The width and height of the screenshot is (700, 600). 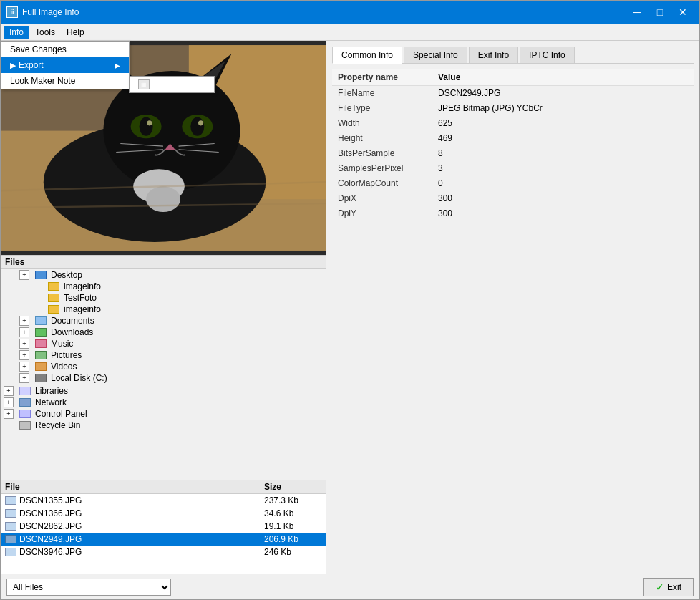 I want to click on tree-label: Downloads, so click(x=72, y=332).